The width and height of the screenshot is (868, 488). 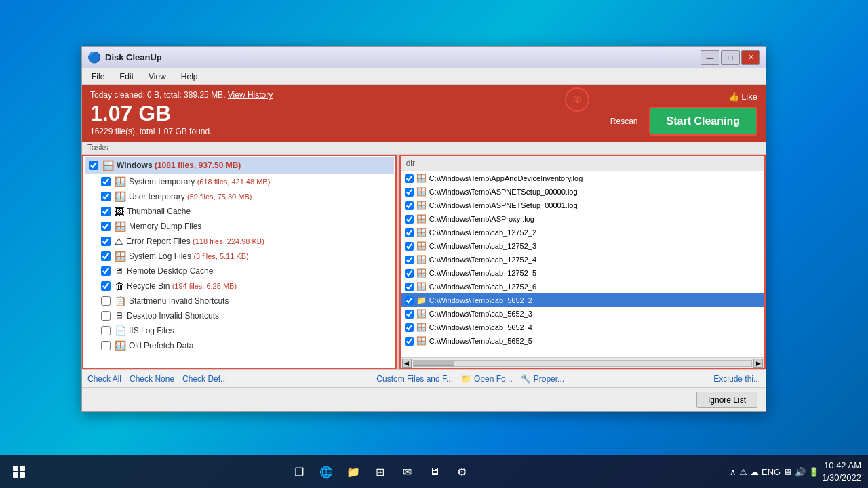 What do you see at coordinates (190, 77) in the screenshot?
I see `menu-help: Help` at bounding box center [190, 77].